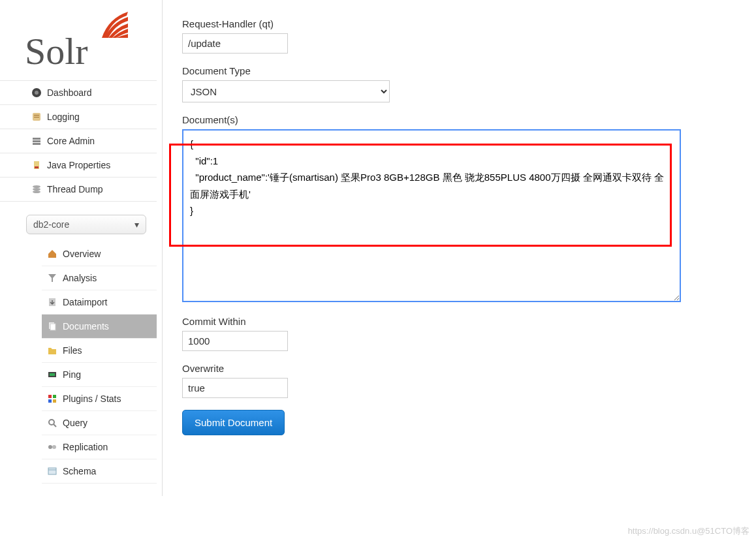 Image resolution: width=756 pixels, height=541 pixels. I want to click on schema-icon, so click(52, 471).